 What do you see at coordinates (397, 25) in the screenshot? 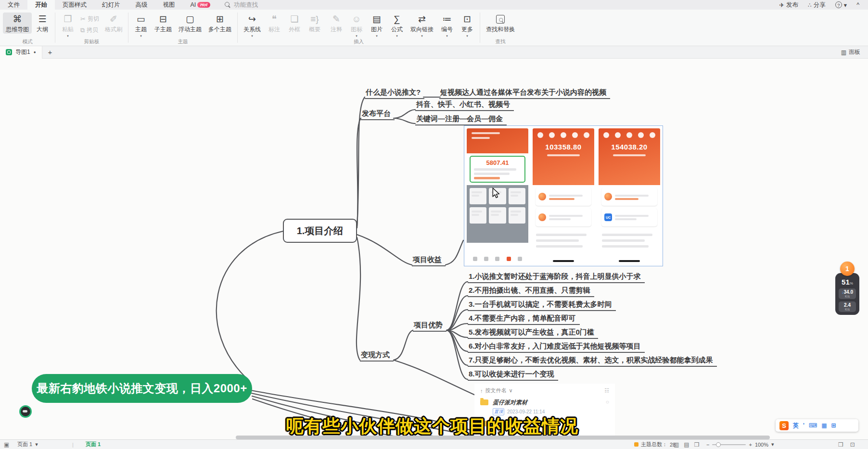
I see `formula-button: ∑ 公式 ▾` at bounding box center [397, 25].